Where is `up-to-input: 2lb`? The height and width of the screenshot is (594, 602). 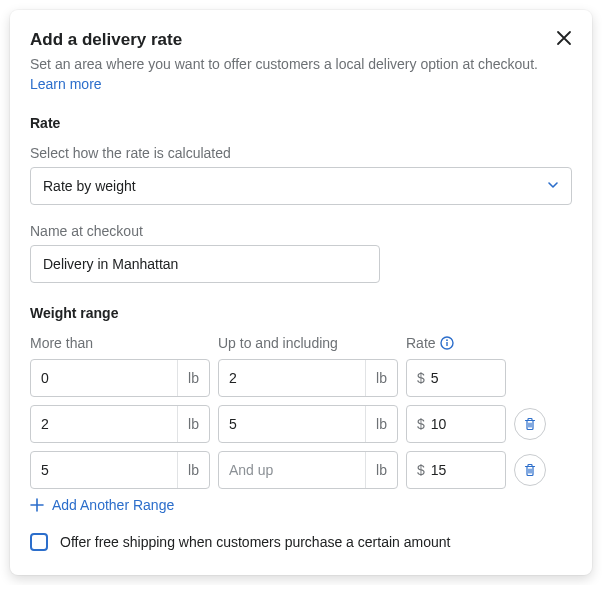 up-to-input: 2lb is located at coordinates (308, 378).